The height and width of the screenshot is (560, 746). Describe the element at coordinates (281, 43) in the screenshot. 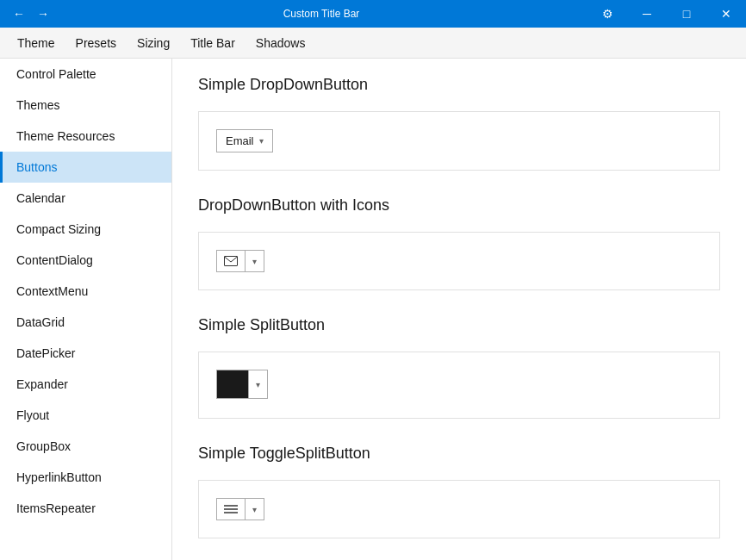

I see `menu-shadows: Shadows` at that location.